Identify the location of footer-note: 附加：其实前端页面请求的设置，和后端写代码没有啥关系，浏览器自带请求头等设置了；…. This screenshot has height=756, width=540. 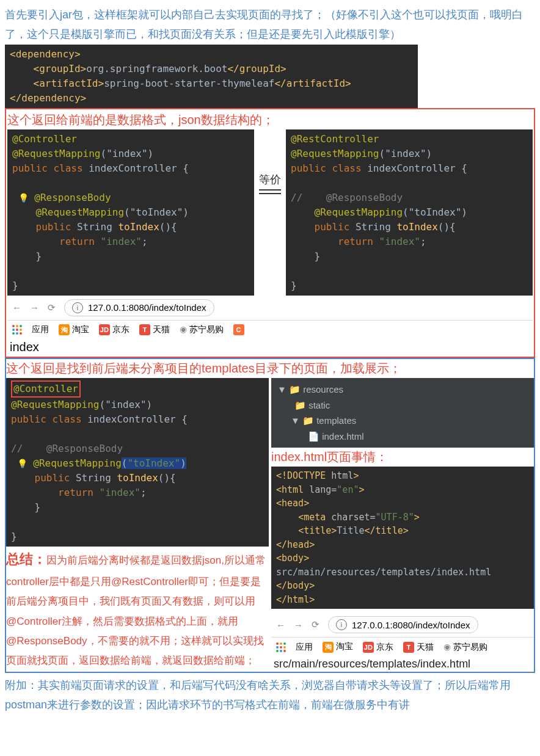
(270, 695).